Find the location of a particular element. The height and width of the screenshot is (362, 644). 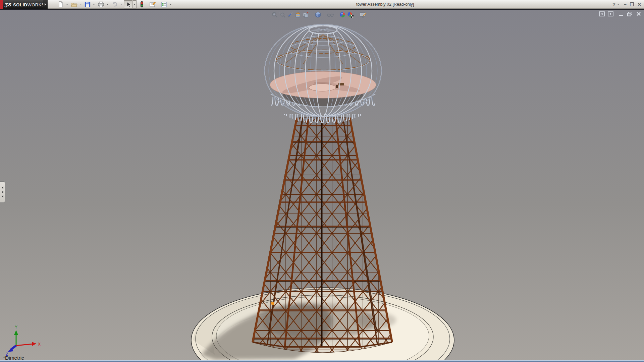

window-controls: ? – ❐ ✕ is located at coordinates (627, 4).